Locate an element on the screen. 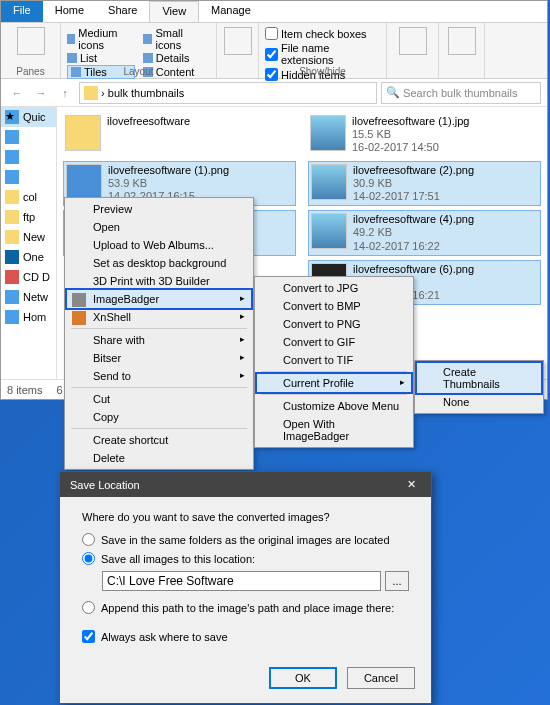 Image resolution: width=550 pixels, height=705 pixels. file-size: 53.9 KB is located at coordinates (168, 184).